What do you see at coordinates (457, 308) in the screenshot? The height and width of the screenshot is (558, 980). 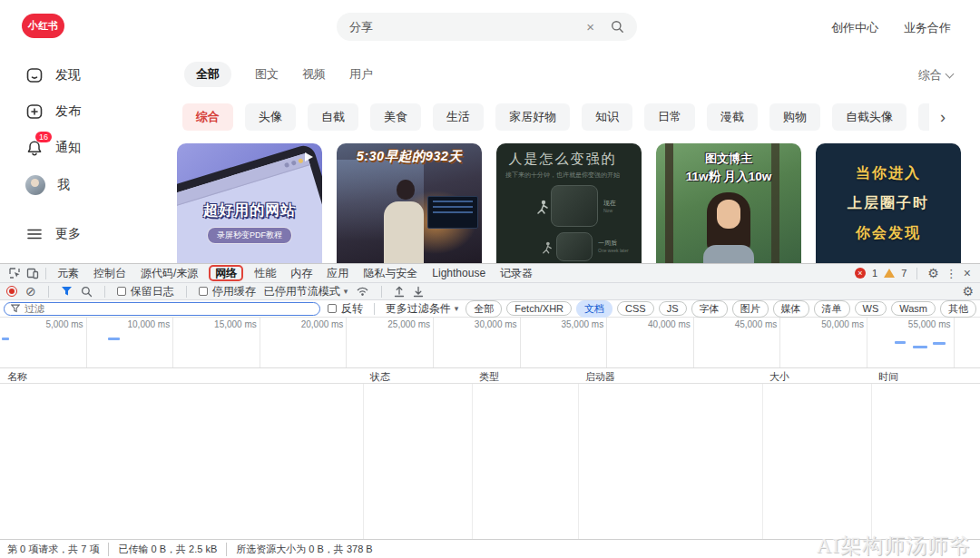 I see `chevron-down-icon: ▾` at bounding box center [457, 308].